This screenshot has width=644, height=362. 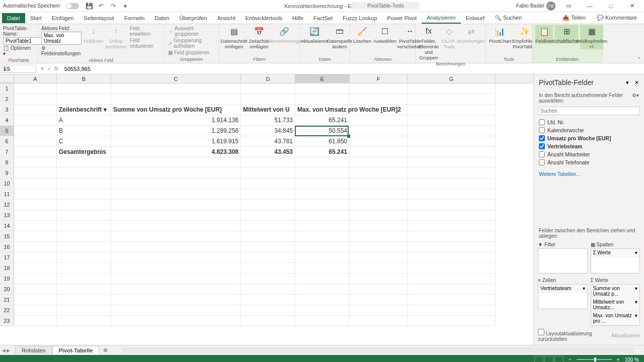 What do you see at coordinates (23, 41) in the screenshot?
I see `pt-name-input: PivotTable1` at bounding box center [23, 41].